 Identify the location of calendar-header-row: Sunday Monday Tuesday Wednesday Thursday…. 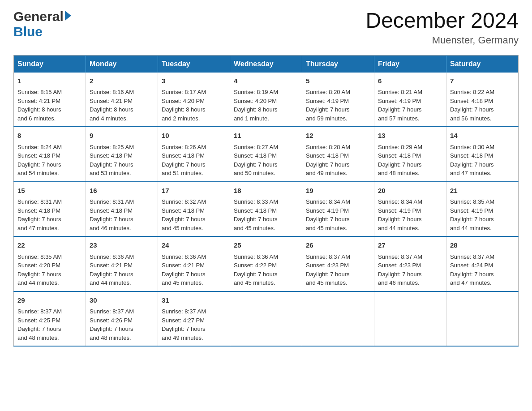
(266, 64).